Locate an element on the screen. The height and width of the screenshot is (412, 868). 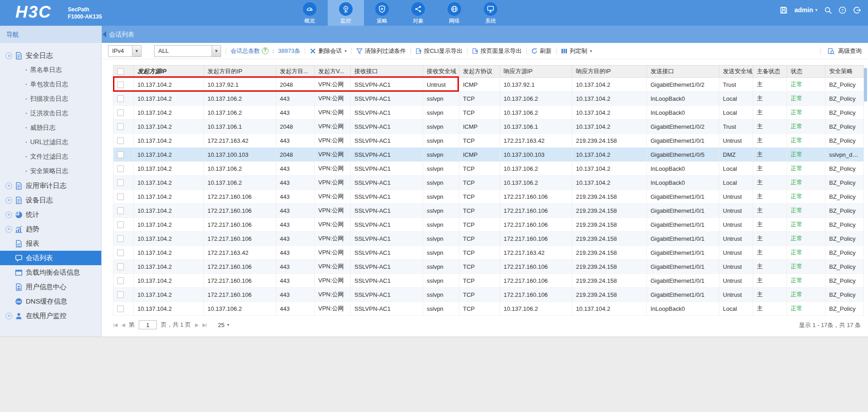
sidebar-item-online-user-monitor: »在线用户监控 is located at coordinates (51, 316).